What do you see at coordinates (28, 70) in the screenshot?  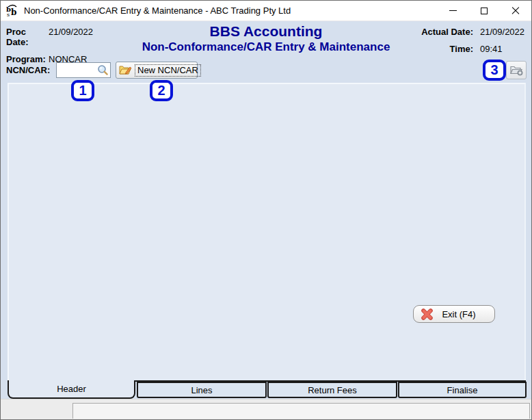 I see `ncn-car-label: NCN/CAR:` at bounding box center [28, 70].